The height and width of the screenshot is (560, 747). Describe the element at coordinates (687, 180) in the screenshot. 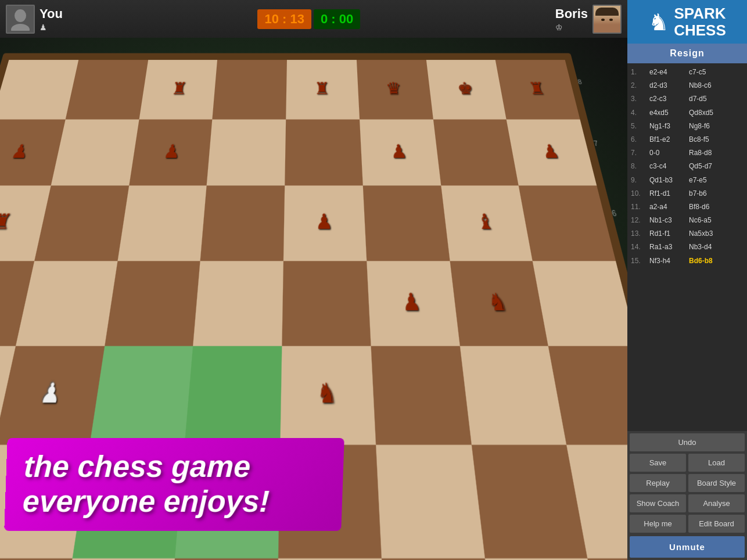

I see `move-row: 9.Qd1-b3e7-e5` at that location.